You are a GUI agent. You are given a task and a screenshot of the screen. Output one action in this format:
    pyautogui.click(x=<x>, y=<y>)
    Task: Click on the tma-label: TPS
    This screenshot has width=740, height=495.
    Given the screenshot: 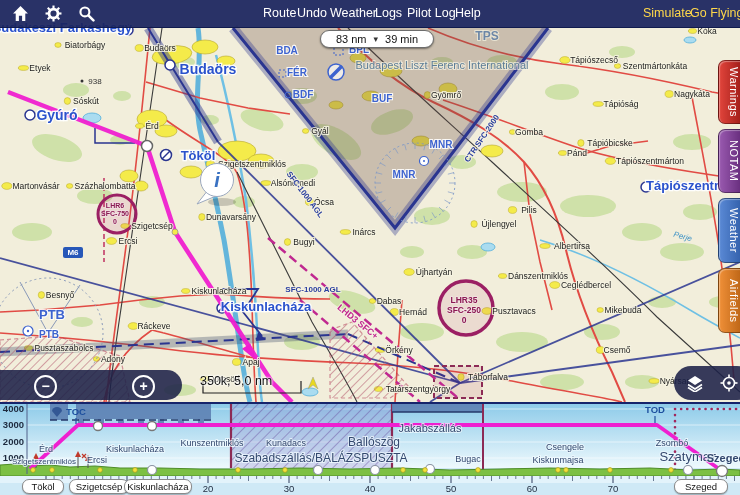 What is the action you would take?
    pyautogui.click(x=486, y=36)
    